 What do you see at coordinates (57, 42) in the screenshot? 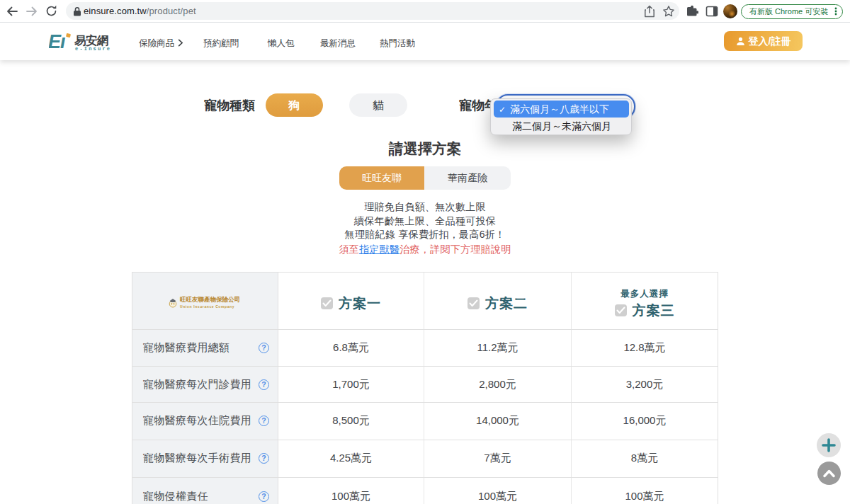
I see `svg-text: Eı` at bounding box center [57, 42].